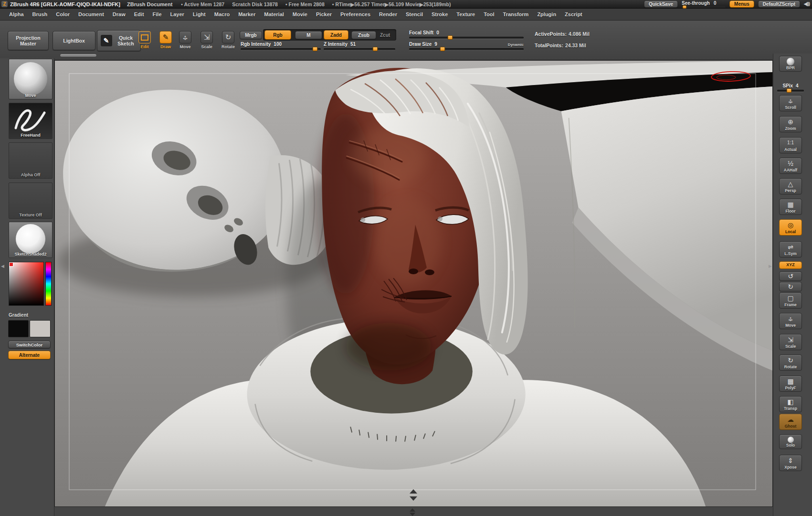 This screenshot has height=516, width=812. I want to click on z-intensity-slider: Z Intensity 51, so click(359, 46).